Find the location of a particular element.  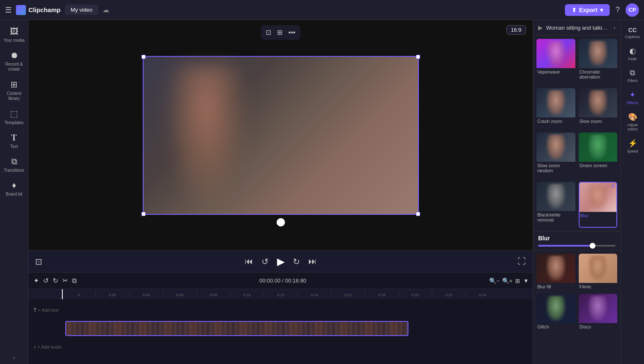

panel-video-title: Woman sitting and talking video is located at coordinates (578, 28).